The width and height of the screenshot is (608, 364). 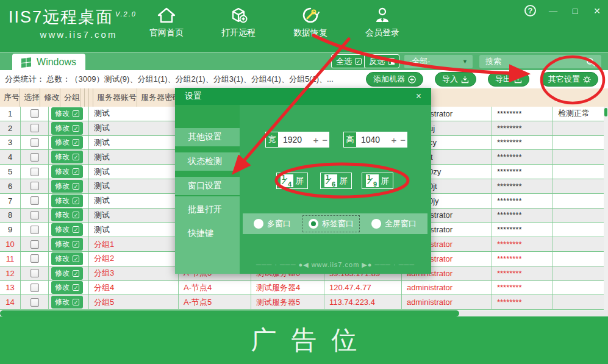 I want to click on column-header, so click(x=83, y=98).